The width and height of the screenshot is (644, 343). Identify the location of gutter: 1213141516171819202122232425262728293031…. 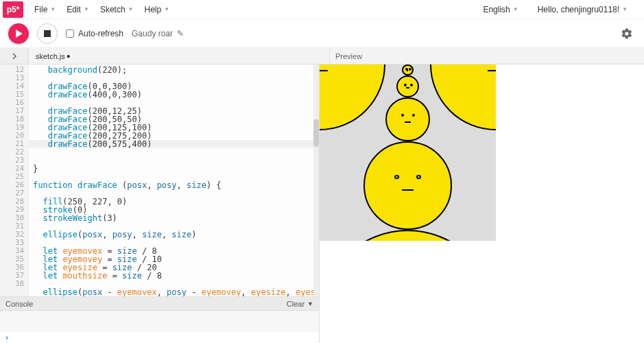
(14, 180).